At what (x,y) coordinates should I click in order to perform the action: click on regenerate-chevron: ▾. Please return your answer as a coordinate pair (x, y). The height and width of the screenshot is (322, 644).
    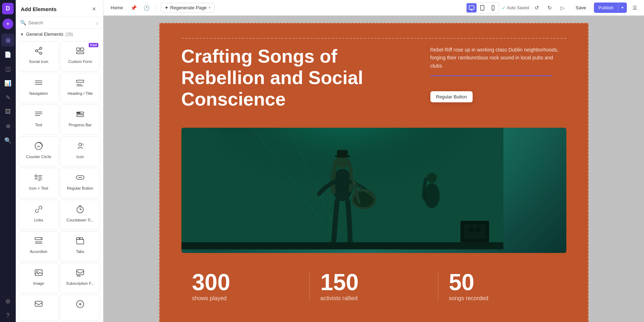
    Looking at the image, I should click on (210, 8).